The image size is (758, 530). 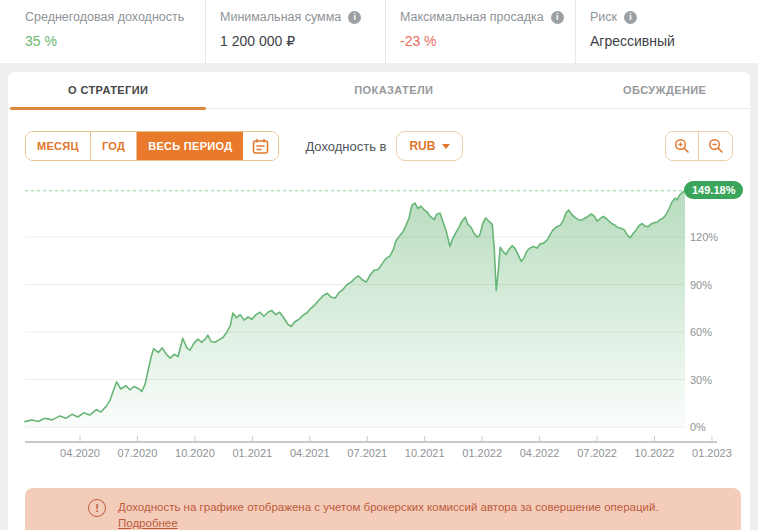 I want to click on svg-text: 07.2022, so click(x=597, y=453).